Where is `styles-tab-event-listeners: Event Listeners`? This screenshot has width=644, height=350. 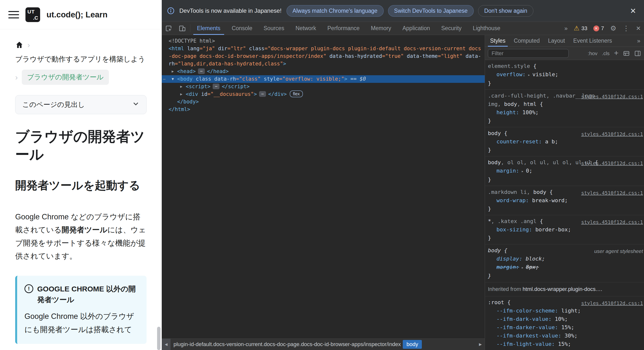 styles-tab-event-listeners: Event Listeners is located at coordinates (593, 41).